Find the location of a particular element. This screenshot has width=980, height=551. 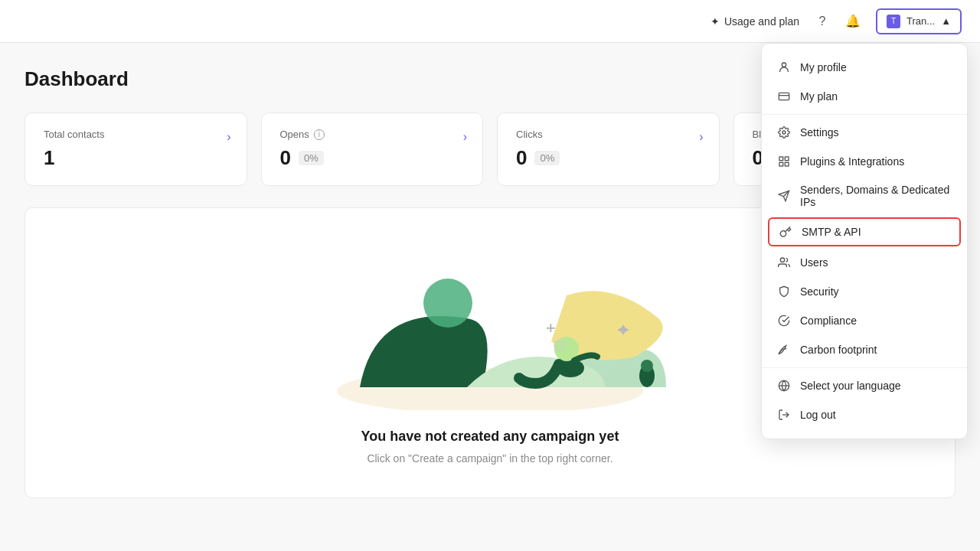

smtp-api-label: SMTP & API is located at coordinates (831, 232).